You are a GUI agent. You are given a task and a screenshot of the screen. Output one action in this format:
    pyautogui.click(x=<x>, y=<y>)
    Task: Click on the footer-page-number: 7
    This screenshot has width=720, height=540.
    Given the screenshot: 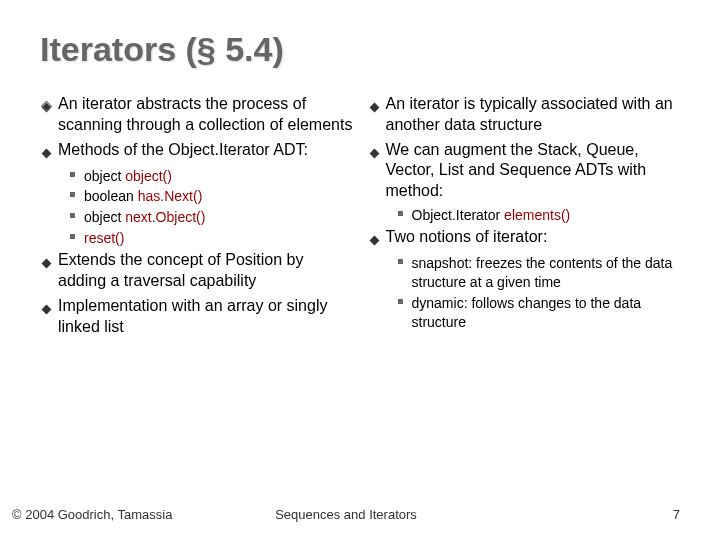 What is the action you would take?
    pyautogui.click(x=588, y=514)
    